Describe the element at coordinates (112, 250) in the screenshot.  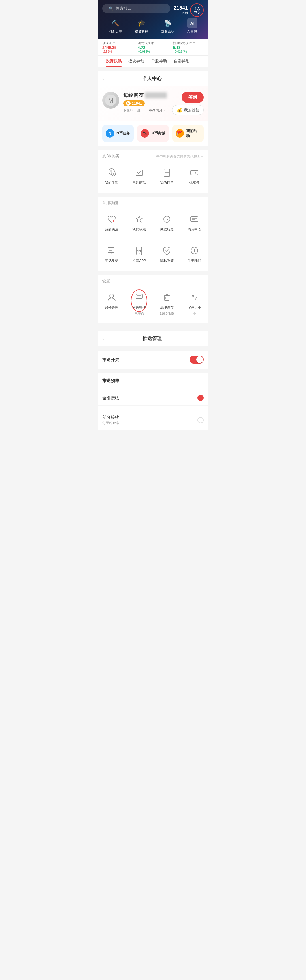
I see `feedback-icon` at that location.